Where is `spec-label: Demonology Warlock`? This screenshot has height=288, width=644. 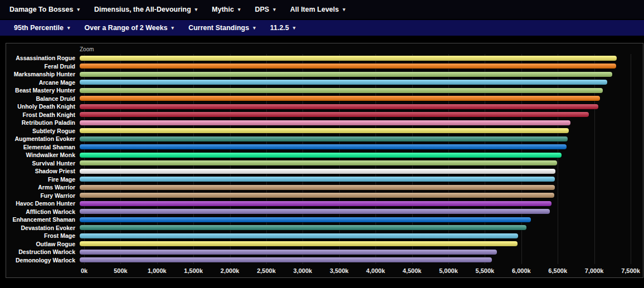
spec-label: Demonology Warlock is located at coordinates (43, 260).